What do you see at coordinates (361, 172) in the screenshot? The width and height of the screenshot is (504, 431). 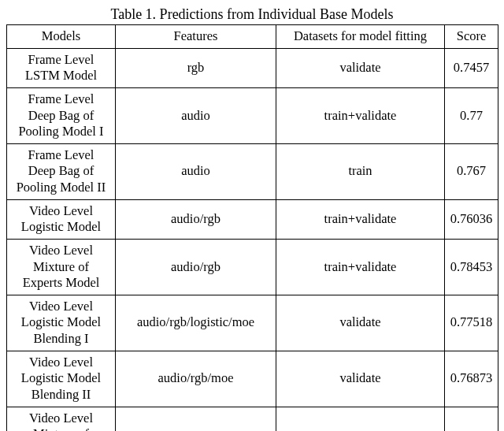 I see `cell-datasets: train` at bounding box center [361, 172].